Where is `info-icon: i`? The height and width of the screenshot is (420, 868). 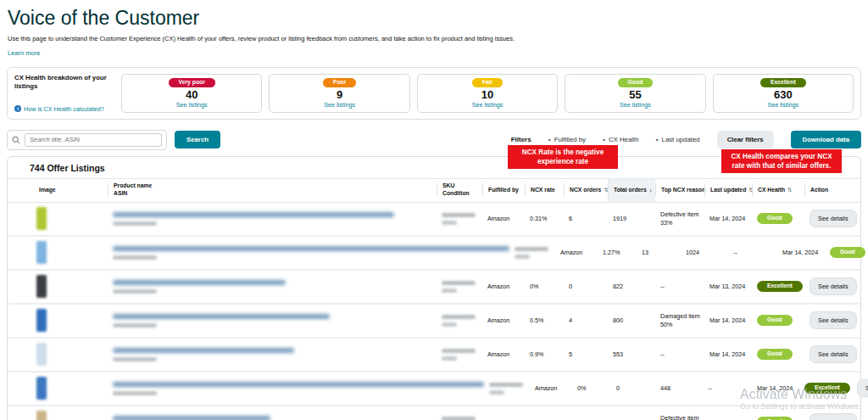 info-icon: i is located at coordinates (18, 109).